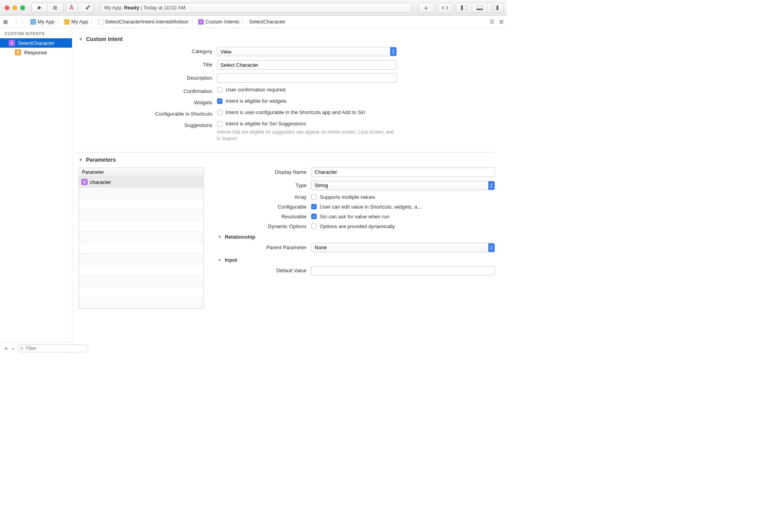 This screenshot has height=532, width=760. I want to click on zoom-window-button, so click(23, 8).